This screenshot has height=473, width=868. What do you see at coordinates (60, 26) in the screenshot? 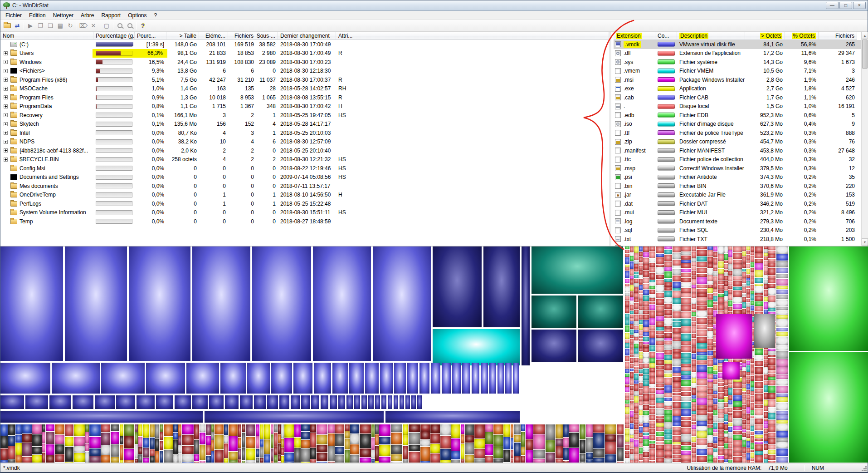
I see `command-prompt-icon: ▤` at bounding box center [60, 26].